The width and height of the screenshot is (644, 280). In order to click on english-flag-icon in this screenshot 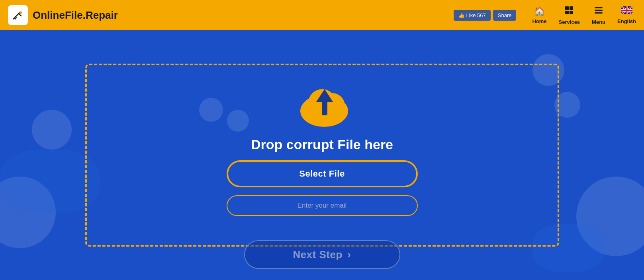, I will do `click(627, 12)`.